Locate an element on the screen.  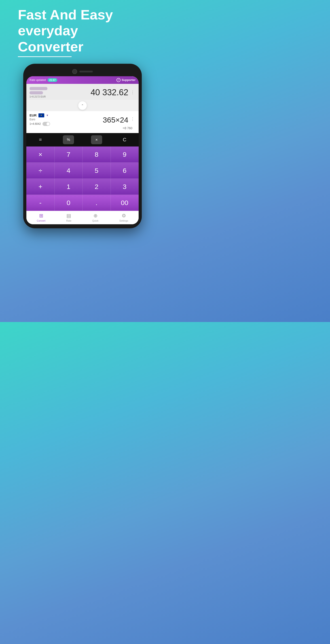
nav-icon-convert: ⊞ is located at coordinates (41, 216).